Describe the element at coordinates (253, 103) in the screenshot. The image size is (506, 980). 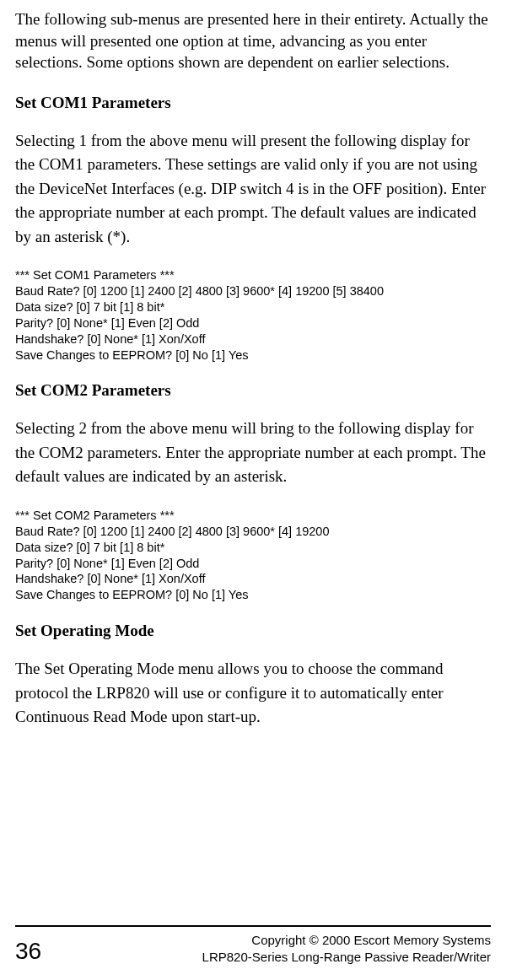
I see `heading-com1: Set COM1 Parameters` at that location.